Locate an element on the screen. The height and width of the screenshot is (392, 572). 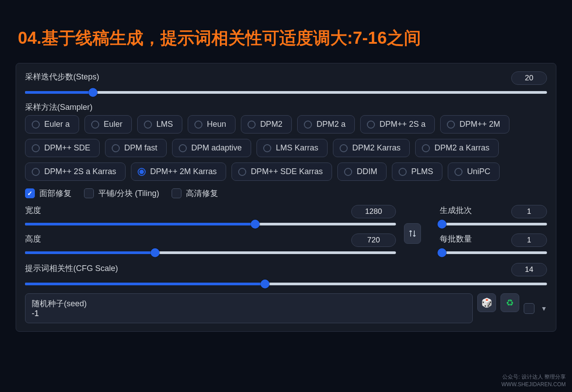
dice-icon: 🎲 is located at coordinates (487, 303).